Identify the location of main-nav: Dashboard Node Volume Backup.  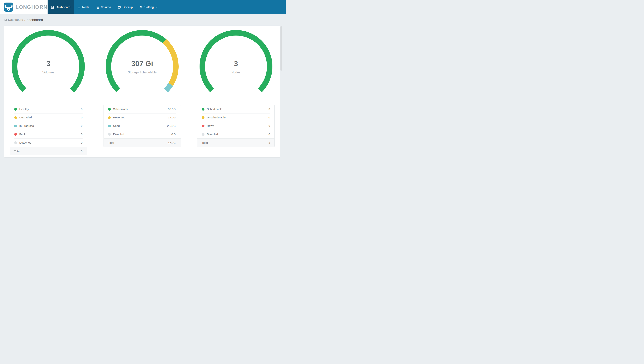
(104, 7).